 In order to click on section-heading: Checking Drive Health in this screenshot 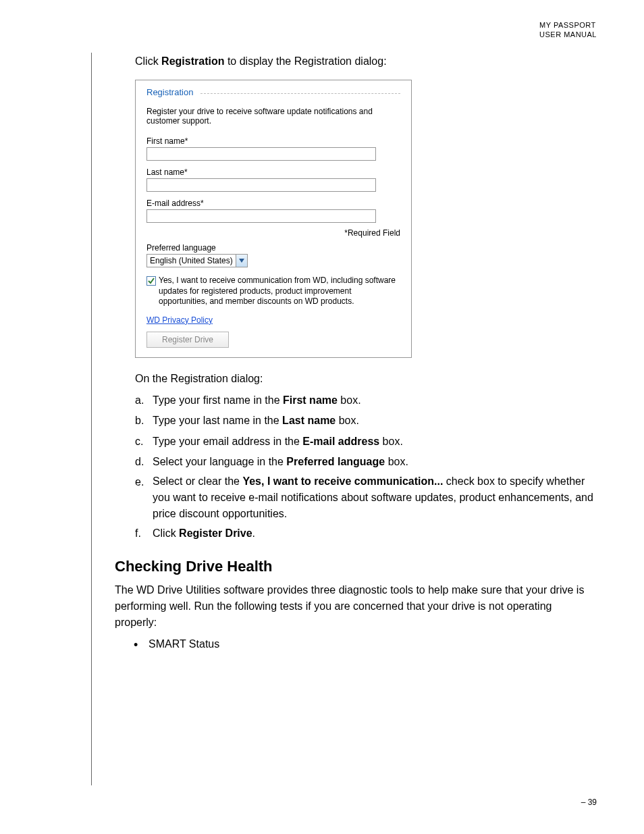, I will do `click(354, 567)`.